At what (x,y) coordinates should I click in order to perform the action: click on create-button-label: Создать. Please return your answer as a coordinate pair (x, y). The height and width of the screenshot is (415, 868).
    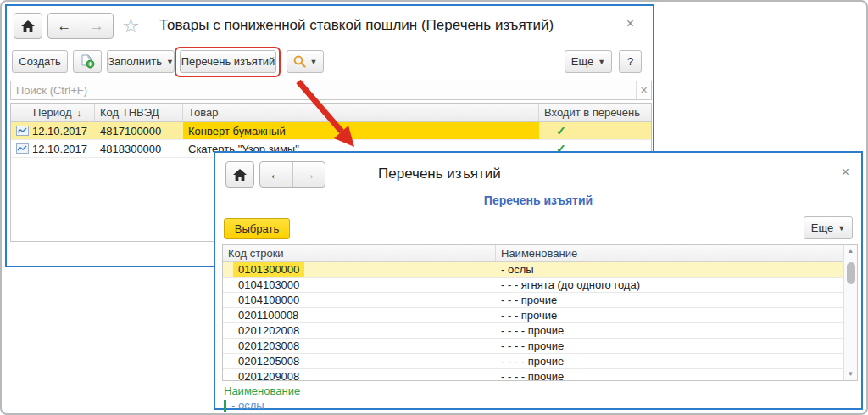
    Looking at the image, I should click on (39, 61).